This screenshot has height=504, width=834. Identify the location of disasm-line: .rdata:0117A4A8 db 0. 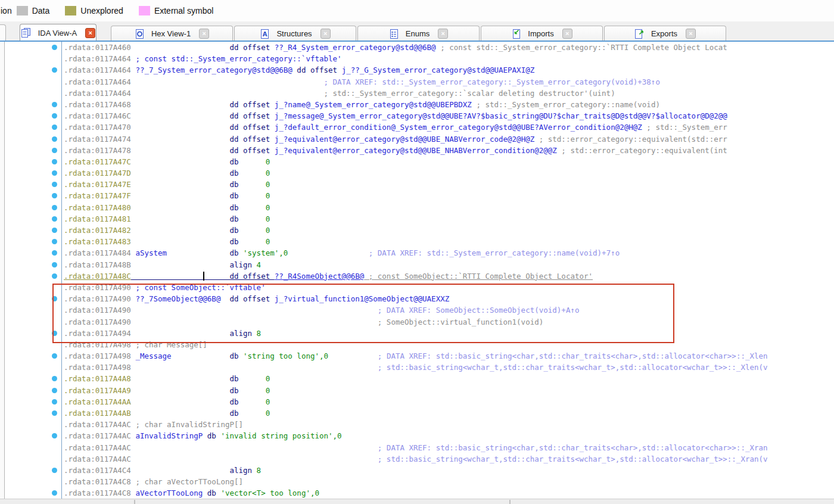
(417, 379).